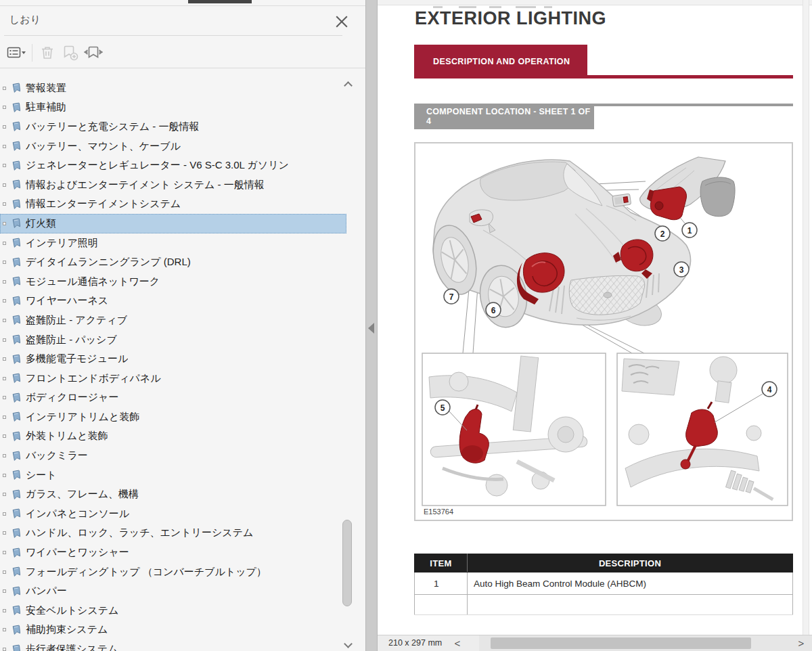 The width and height of the screenshot is (812, 651). I want to click on scroll-up-icon, so click(348, 85).